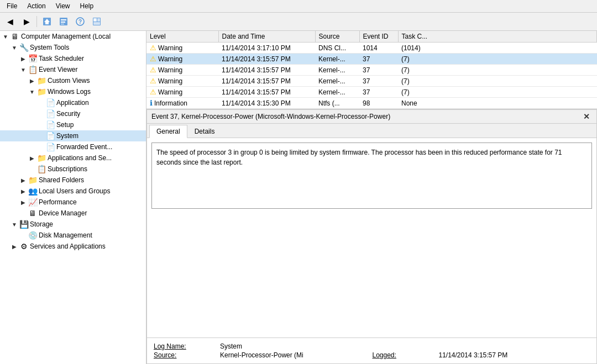 This screenshot has height=364, width=597. Describe the element at coordinates (379, 36) in the screenshot. I see `col-eventid: Event ID` at that location.